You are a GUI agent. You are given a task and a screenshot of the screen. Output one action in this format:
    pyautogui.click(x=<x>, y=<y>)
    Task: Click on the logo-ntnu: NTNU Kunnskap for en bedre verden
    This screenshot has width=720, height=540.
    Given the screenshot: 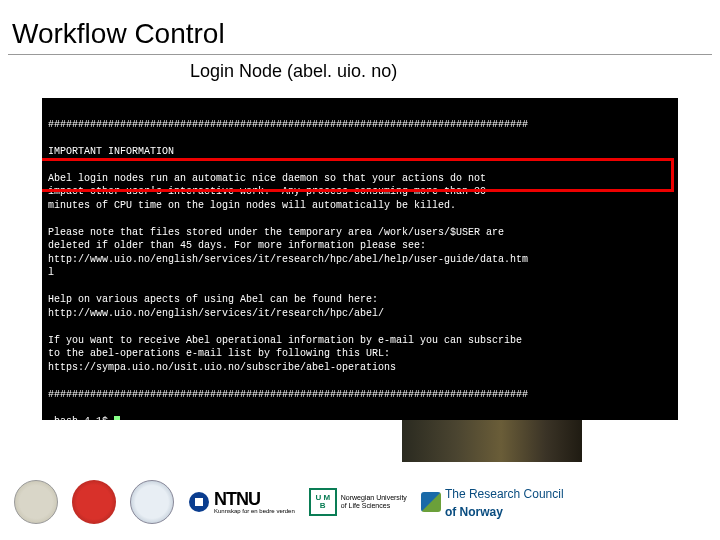 What is the action you would take?
    pyautogui.click(x=242, y=502)
    